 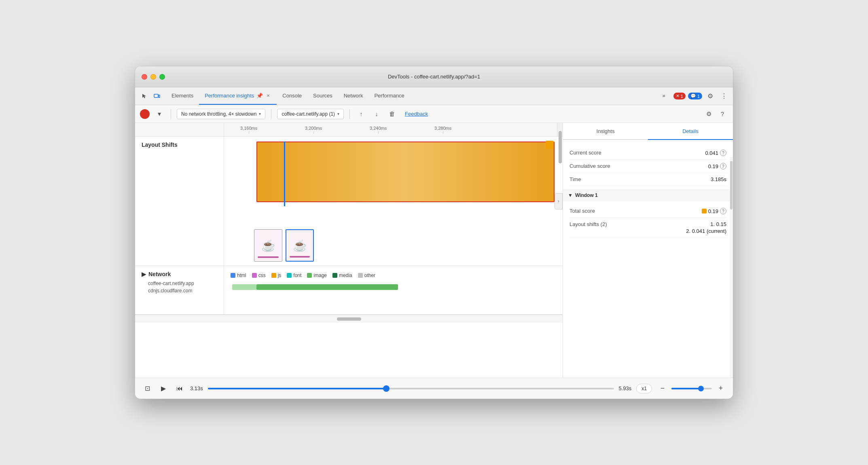 I want to click on skip-back-icon: ⏮, so click(x=180, y=389).